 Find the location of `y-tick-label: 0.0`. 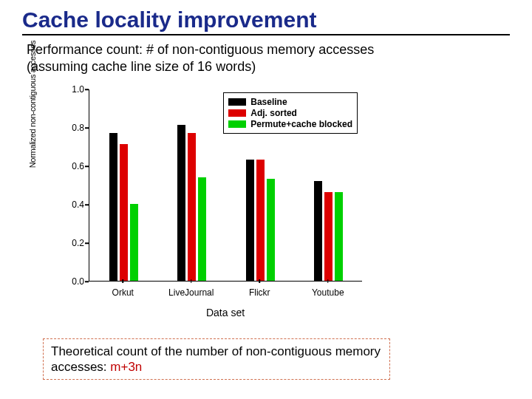

y-tick-label: 0.0 is located at coordinates (75, 282).